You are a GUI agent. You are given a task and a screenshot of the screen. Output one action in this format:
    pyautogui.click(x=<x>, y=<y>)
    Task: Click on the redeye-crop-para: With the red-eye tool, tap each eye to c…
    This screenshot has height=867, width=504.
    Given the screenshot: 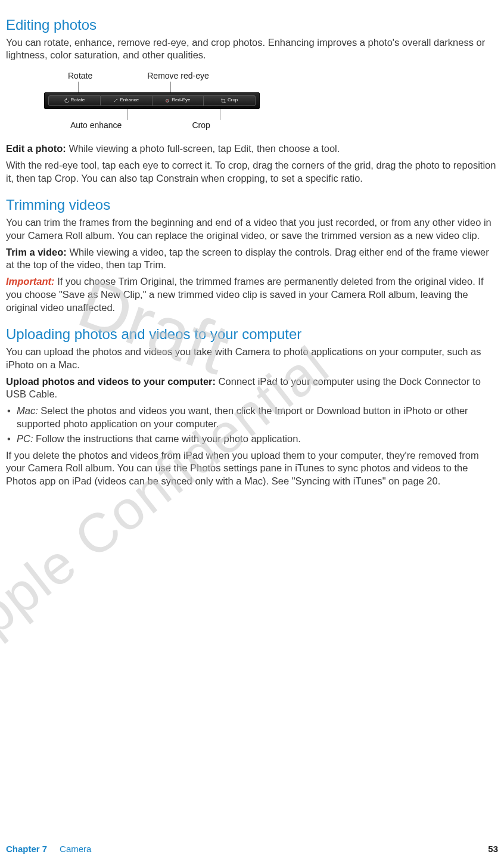 What is the action you would take?
    pyautogui.click(x=252, y=172)
    